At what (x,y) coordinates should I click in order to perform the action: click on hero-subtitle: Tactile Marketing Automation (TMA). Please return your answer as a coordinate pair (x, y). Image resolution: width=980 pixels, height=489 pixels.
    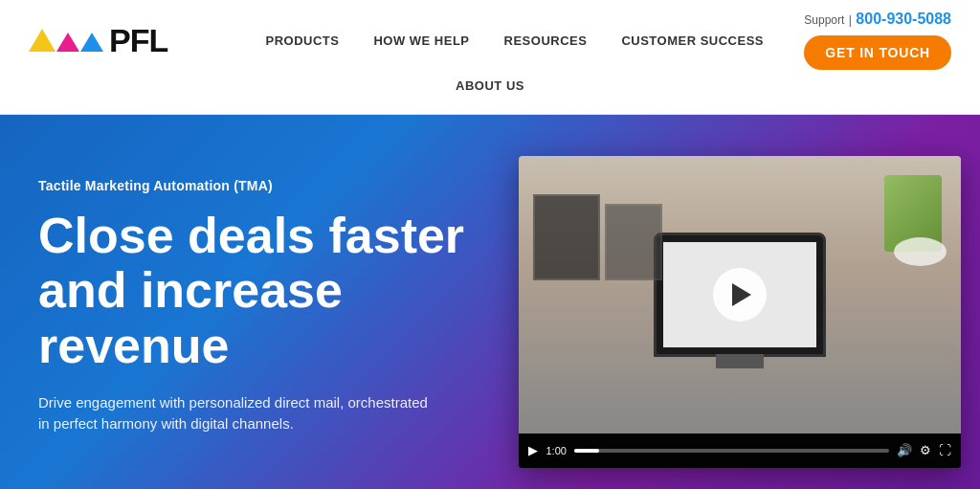
    Looking at the image, I should click on (259, 186).